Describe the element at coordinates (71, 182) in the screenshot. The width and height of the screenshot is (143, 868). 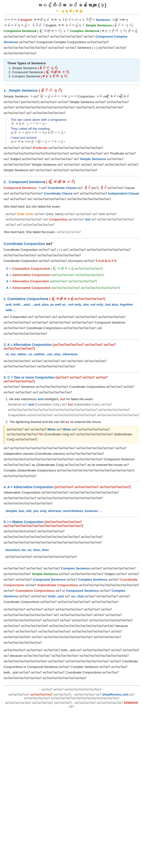
I see `section2-heading: 2. Compound Sentence (ရေ-ခြံ-ဆိုသော-ဝင်)` at that location.